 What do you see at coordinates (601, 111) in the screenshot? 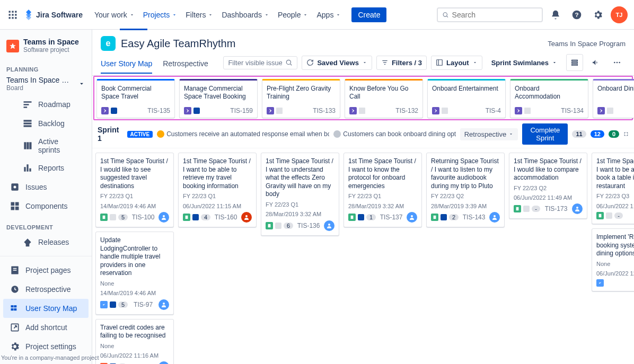
I see `epic-type-icon` at bounding box center [601, 111].